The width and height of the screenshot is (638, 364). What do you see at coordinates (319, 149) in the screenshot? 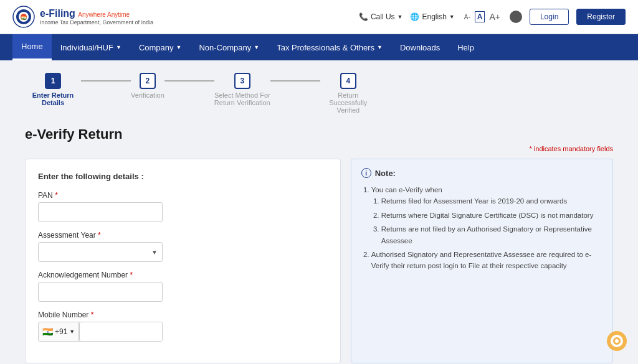
I see `mandatory-note: * indicates mandatory fields` at bounding box center [319, 149].